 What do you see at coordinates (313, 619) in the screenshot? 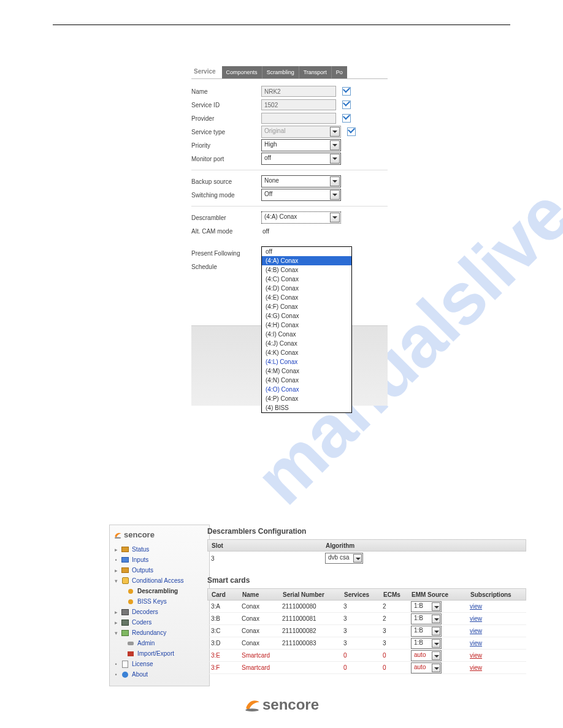
I see `cell-serial: 2111000081` at bounding box center [313, 619].